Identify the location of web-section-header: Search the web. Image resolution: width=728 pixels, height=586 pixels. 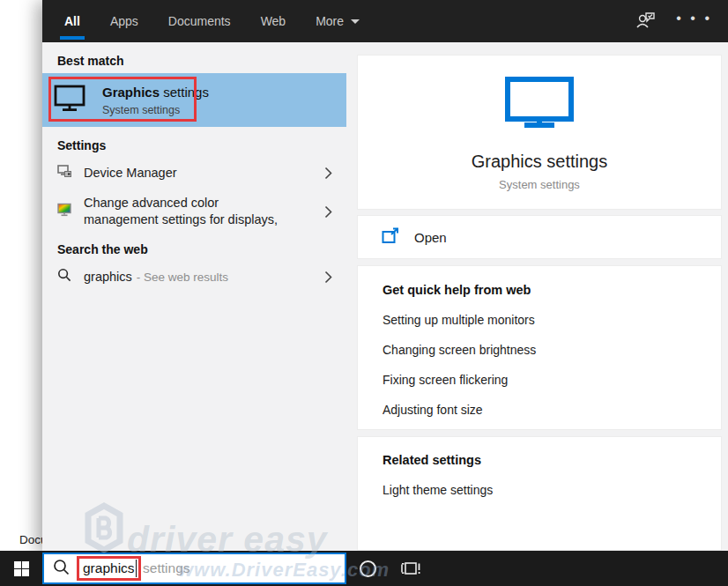
(194, 249).